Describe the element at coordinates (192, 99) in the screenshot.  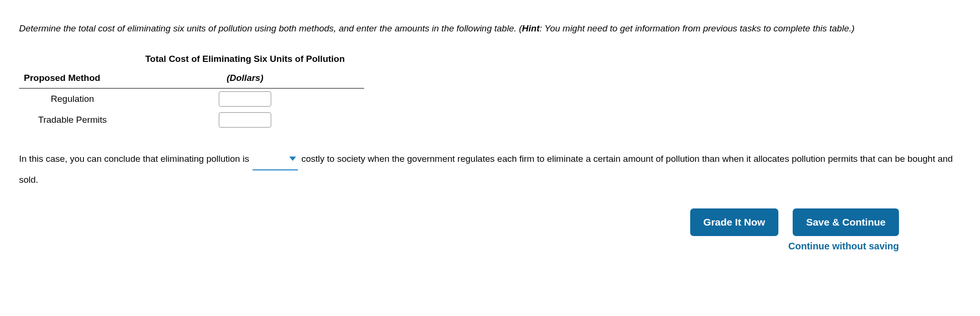
I see `table-row: Regulation` at that location.